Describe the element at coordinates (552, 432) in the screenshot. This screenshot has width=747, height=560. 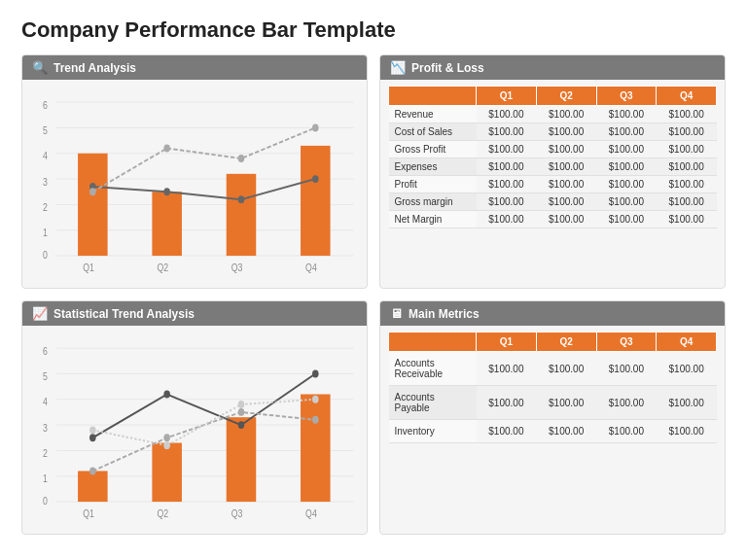
I see `main-metrics-row: Inventory $100.00 $100.00 $100.00 $100.0…` at that location.